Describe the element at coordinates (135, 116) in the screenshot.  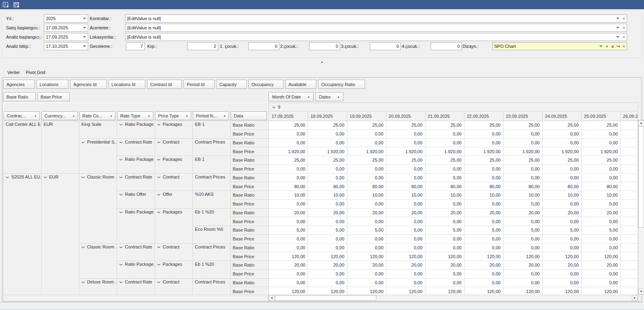
I see `row-field-rate-type: Rate Type▲` at that location.